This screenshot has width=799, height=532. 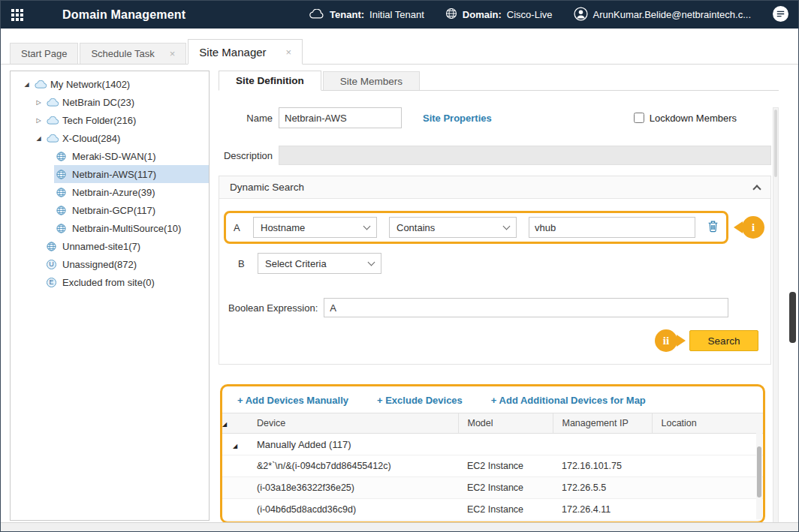 What do you see at coordinates (98, 102) in the screenshot?
I see `tree-item-label: NetBrain DC(23)` at bounding box center [98, 102].